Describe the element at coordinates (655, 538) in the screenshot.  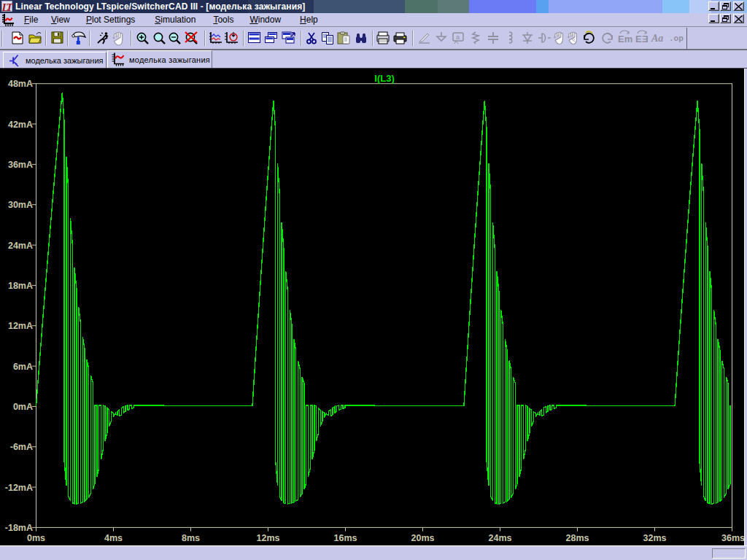
I see `svg-text: 32ms` at that location.